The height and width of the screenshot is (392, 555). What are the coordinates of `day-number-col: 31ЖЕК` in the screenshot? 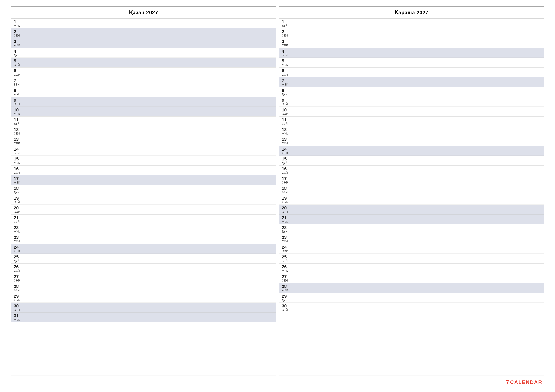 It's located at (17, 317).